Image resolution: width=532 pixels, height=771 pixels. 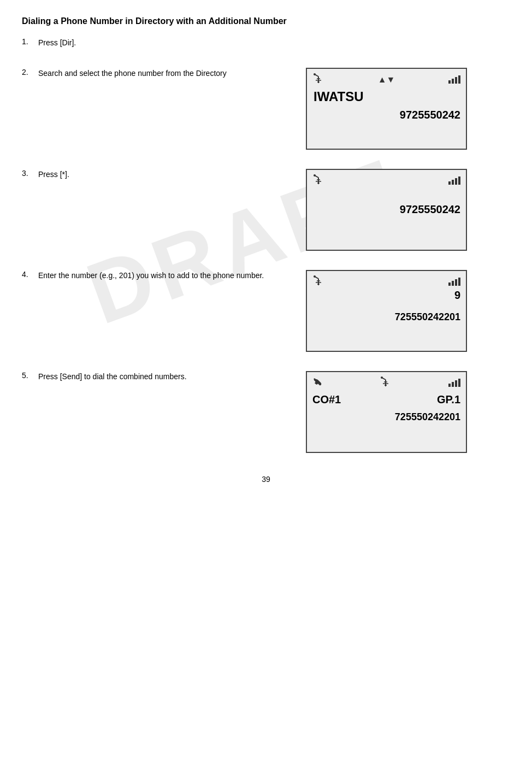 What do you see at coordinates (274, 109) in the screenshot?
I see `step-2-content: Search and select the phone number from …` at bounding box center [274, 109].